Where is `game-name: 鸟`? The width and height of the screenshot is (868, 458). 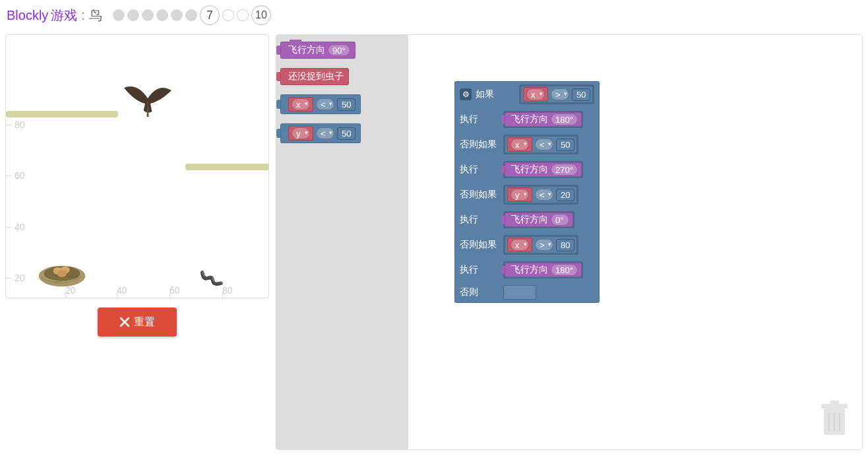
game-name: 鸟 is located at coordinates (96, 16).